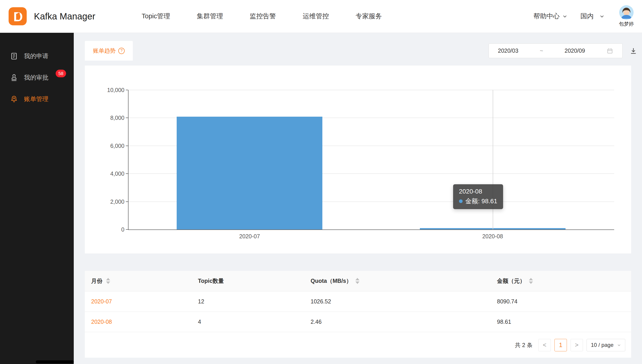 This screenshot has width=642, height=364. Describe the element at coordinates (587, 16) in the screenshot. I see `region-label: 国内` at that location.